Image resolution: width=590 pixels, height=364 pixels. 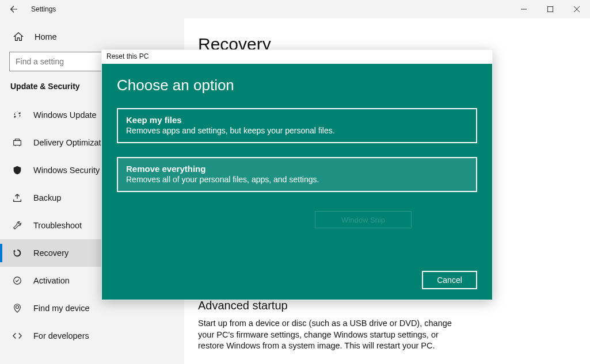 What do you see at coordinates (52, 281) in the screenshot?
I see `sidebar-item-label: Activation` at bounding box center [52, 281].